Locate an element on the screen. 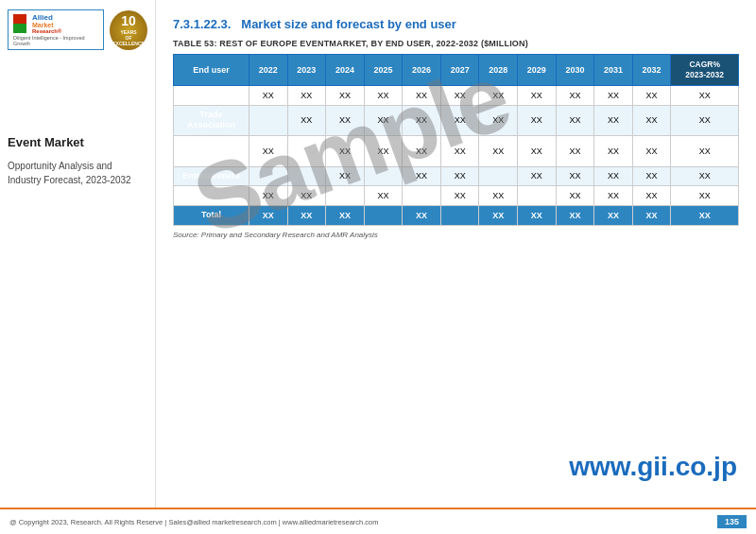 This screenshot has width=756, height=534. col-header-2028: 2028 is located at coordinates (499, 70).